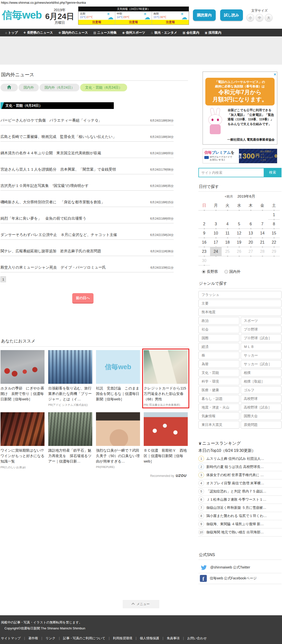 The height and width of the screenshot is (644, 282). Describe the element at coordinates (216, 242) in the screenshot. I see `calendar-day: 17` at that location.